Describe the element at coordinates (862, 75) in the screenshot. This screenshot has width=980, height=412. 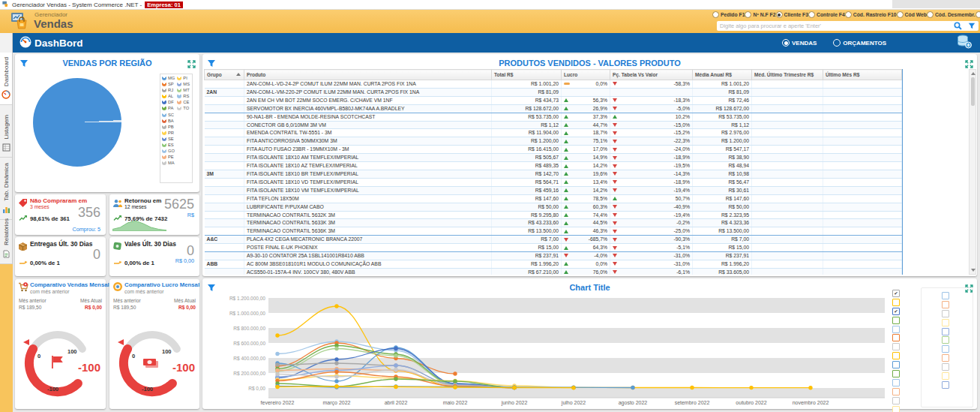
I see `column-header-ltimo-m-s-r: Último Mês R$` at that location.